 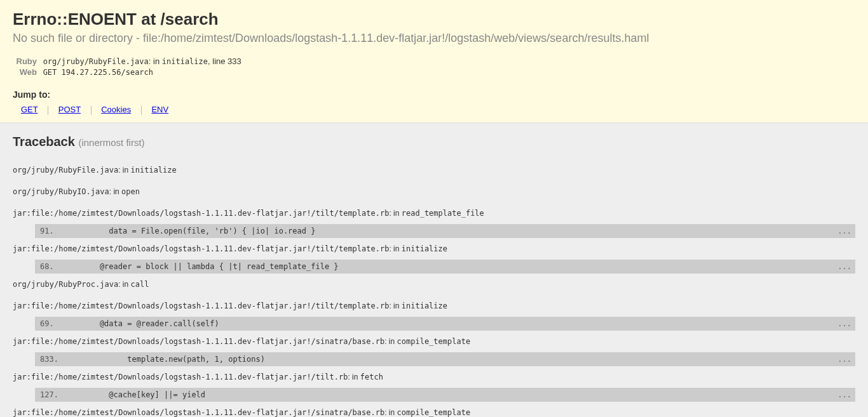 I want to click on code-line: @reader = block || lambda { |t| read_tem…, so click(x=455, y=267).